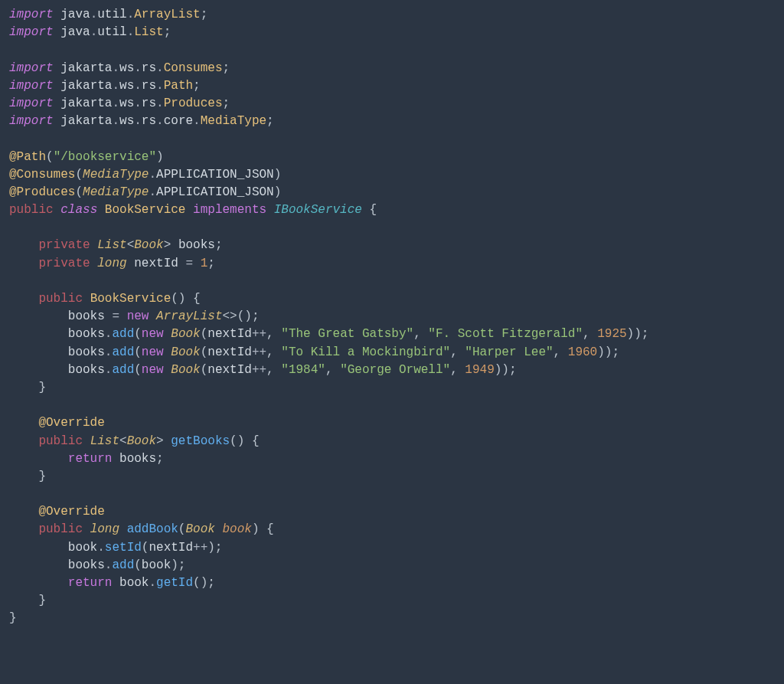  Describe the element at coordinates (135, 316) in the screenshot. I see `code-line: books = new ArrayList<>();` at that location.